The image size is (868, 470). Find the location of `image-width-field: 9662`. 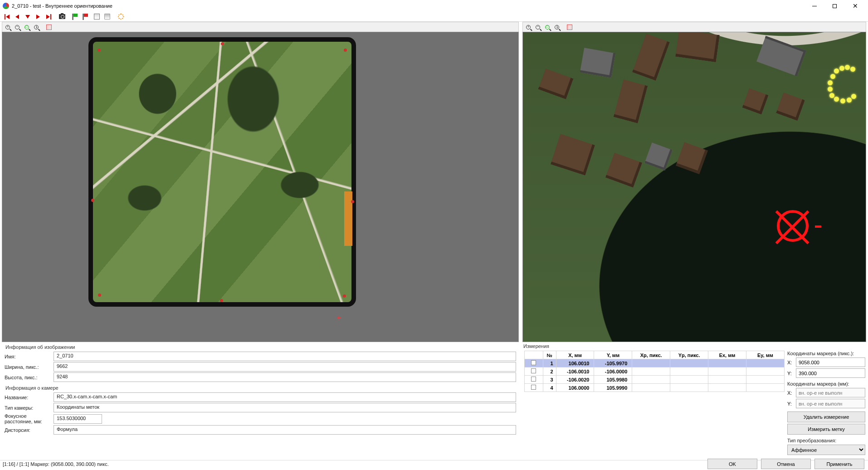

image-width-field: 9662 is located at coordinates (285, 367).